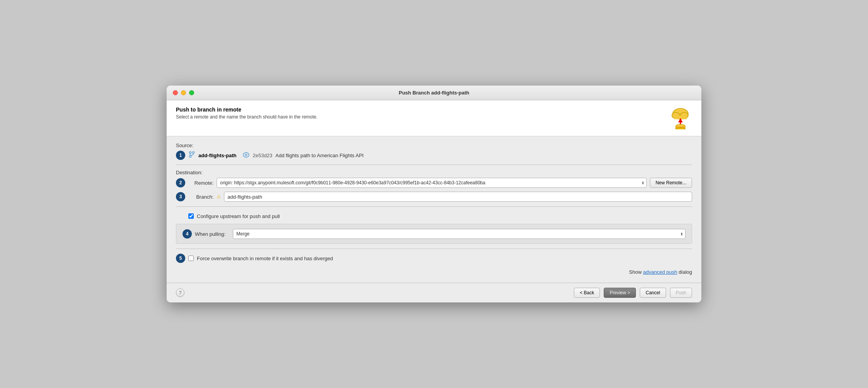 The image size is (868, 388). Describe the element at coordinates (434, 272) in the screenshot. I see `show-advanced-row: Show advanced push dialog` at that location.